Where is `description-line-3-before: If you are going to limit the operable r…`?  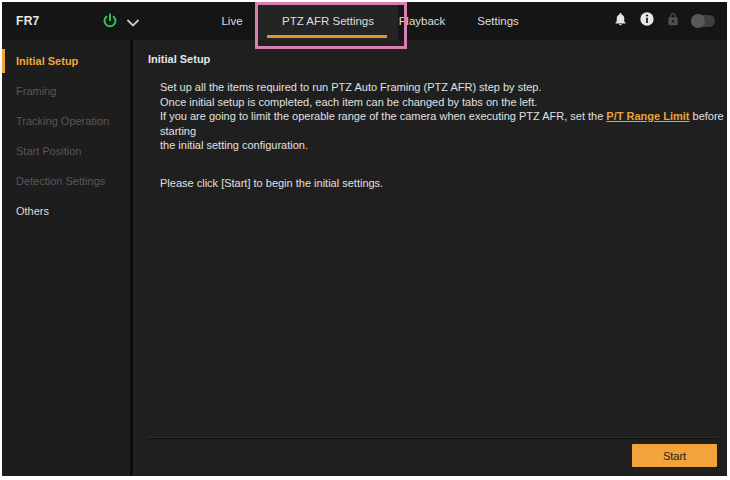
description-line-3-before: If you are going to limit the operable r… is located at coordinates (383, 116).